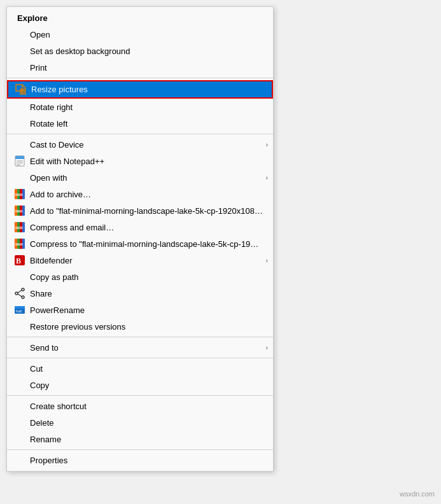 Image resolution: width=441 pixels, height=504 pixels. Describe the element at coordinates (80, 51) in the screenshot. I see `set-desktop-label: Set as desktop background` at that location.